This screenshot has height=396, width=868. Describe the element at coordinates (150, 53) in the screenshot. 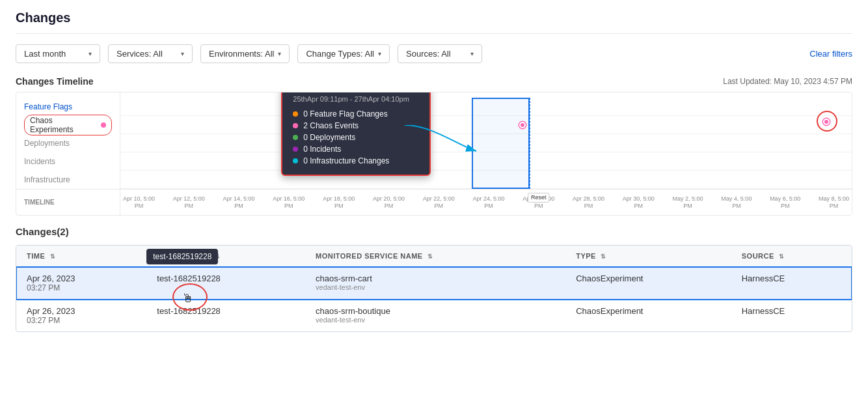

I see `services-filter: Services: All ▾` at that location.